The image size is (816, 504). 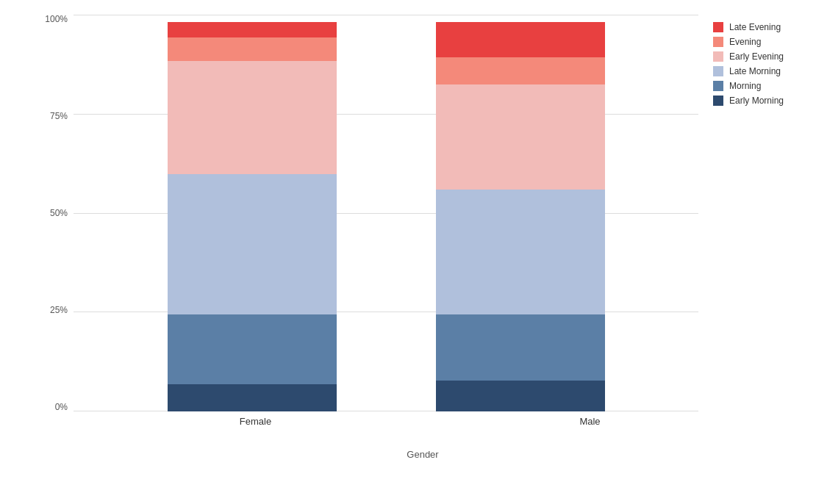 I want to click on legend-item: Late Morning, so click(x=757, y=71).